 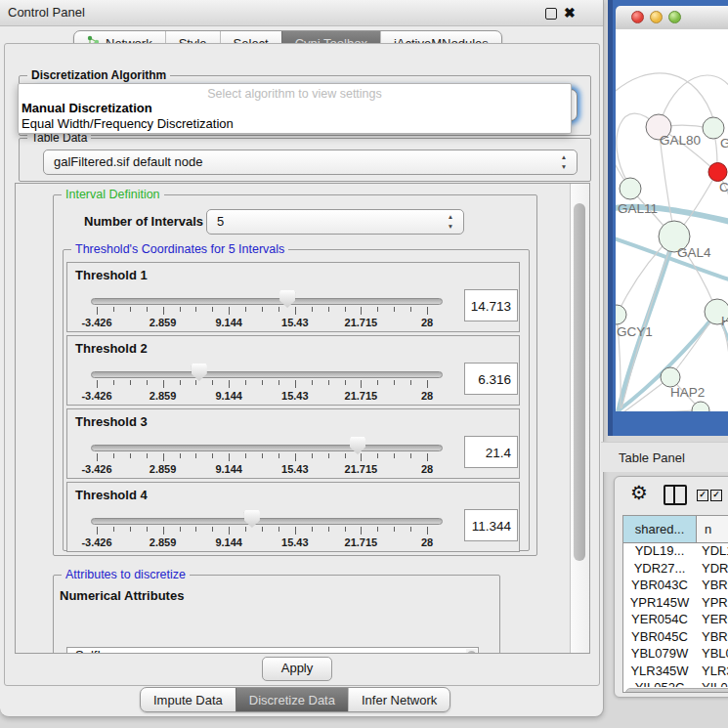 I want to click on column-header-name: n, so click(x=712, y=530).